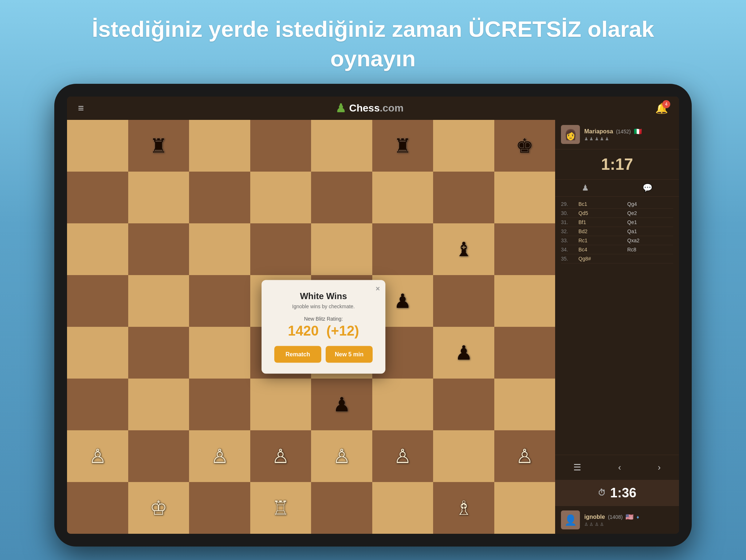  What do you see at coordinates (403, 456) in the screenshot?
I see `square-6-5: ♙` at bounding box center [403, 456].